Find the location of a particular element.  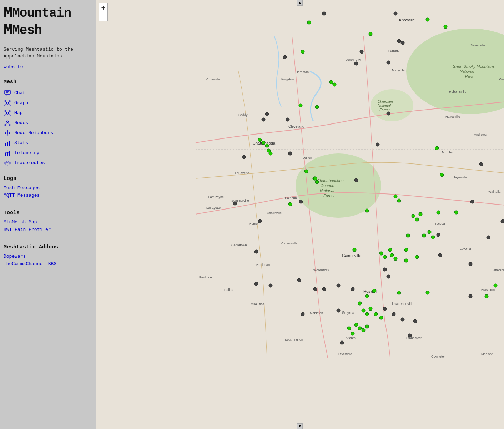

svg-text: Knoxville is located at coordinates (407, 20).